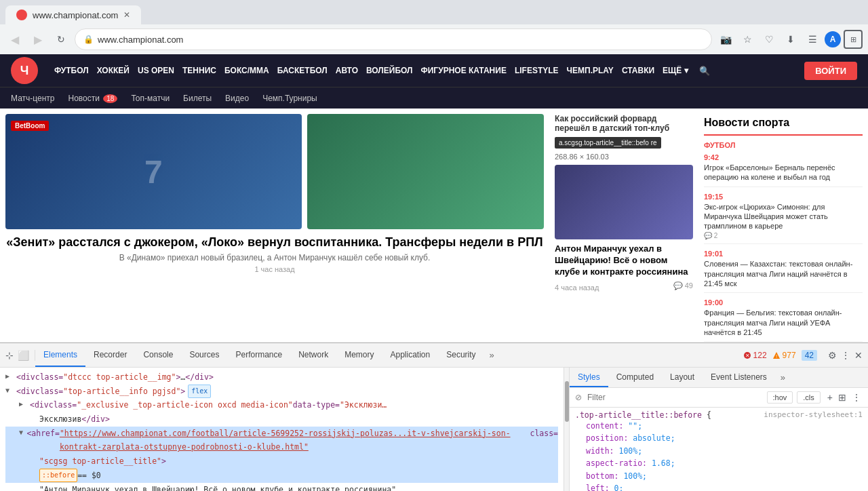  What do you see at coordinates (389, 71) in the screenshot?
I see `nav-volleyball: ВОЛЕЙБОЛ` at bounding box center [389, 71].